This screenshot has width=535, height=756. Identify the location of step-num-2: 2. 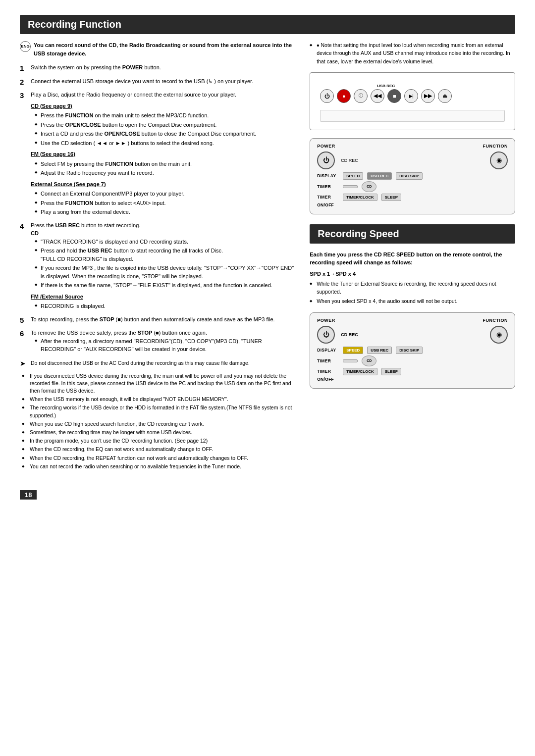
(24, 82).